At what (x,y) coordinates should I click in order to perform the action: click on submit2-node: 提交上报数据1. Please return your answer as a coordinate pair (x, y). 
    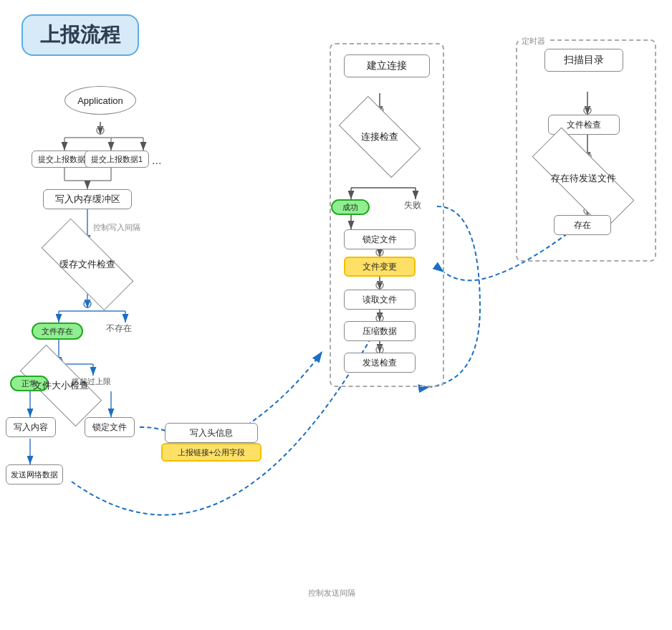
    Looking at the image, I should click on (117, 159).